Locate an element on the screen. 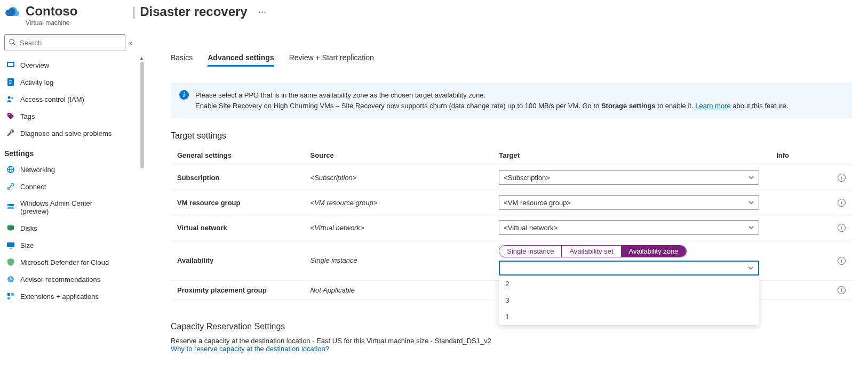  sidebar-item-label: Connect is located at coordinates (33, 186).